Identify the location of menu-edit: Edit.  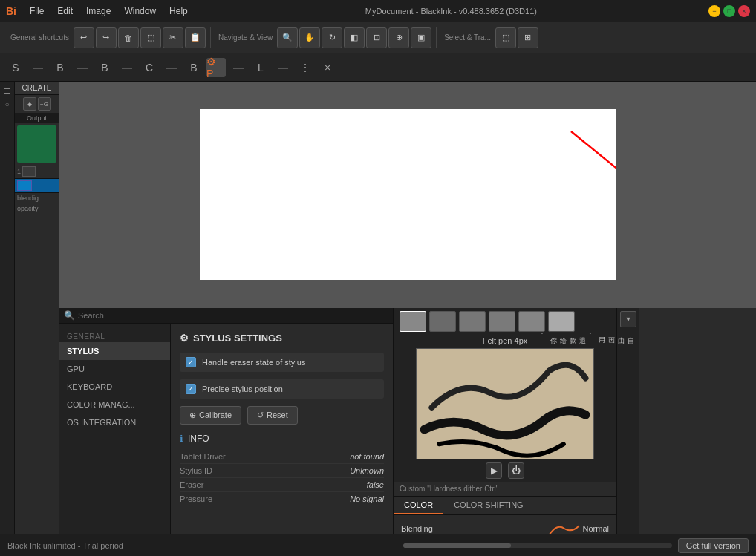
(65, 11).